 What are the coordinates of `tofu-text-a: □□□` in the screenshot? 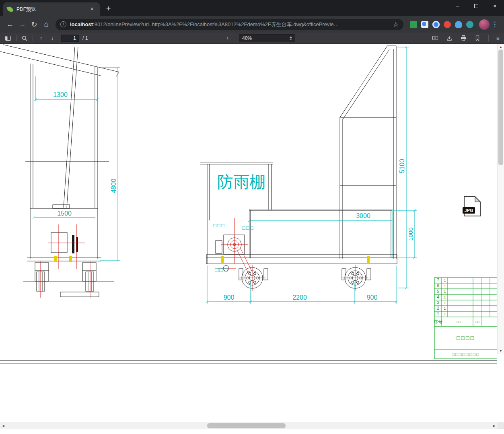 It's located at (219, 225).